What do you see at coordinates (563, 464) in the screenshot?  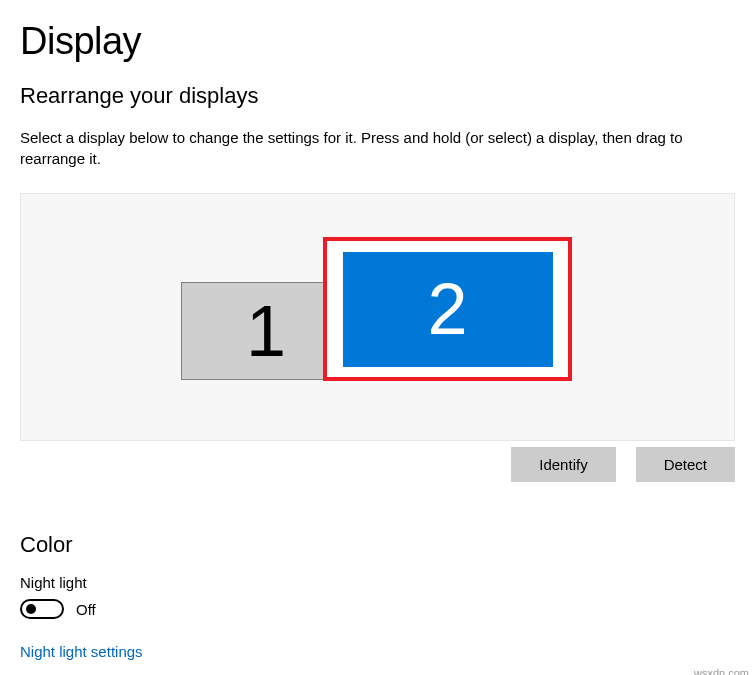 I see `identify-button: Identify` at bounding box center [563, 464].